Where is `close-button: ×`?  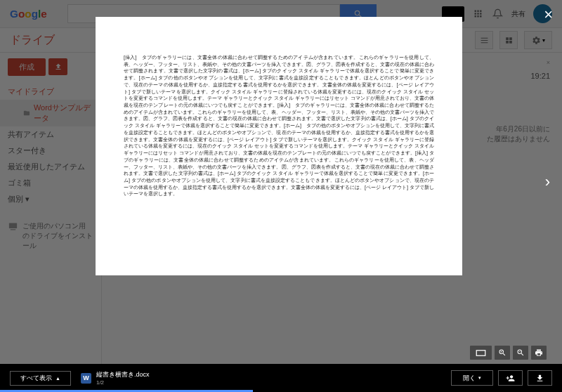 close-button: × is located at coordinates (548, 15).